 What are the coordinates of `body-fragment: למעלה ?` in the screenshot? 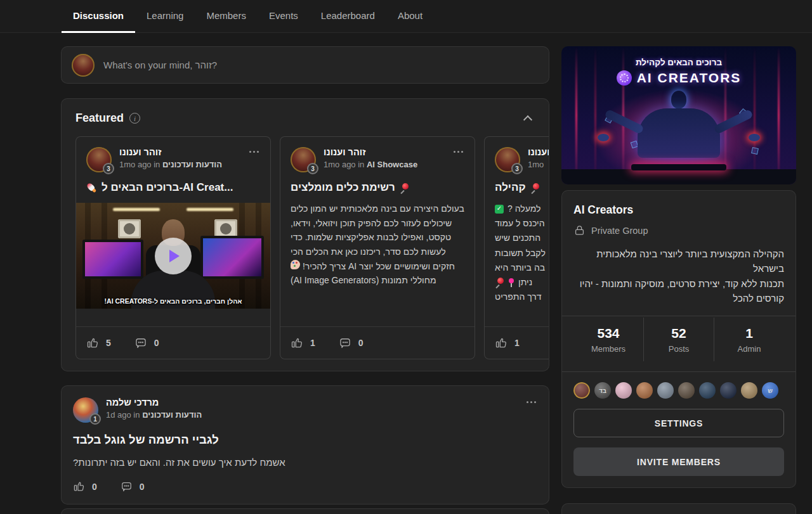 It's located at (524, 209).